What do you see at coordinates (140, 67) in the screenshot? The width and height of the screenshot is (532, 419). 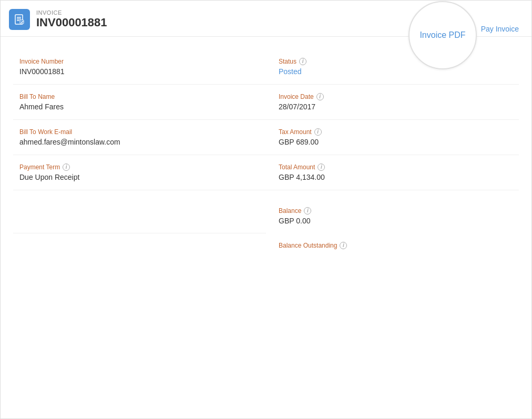 I see `invoice-number-field: Invoice Number INV00001881` at bounding box center [140, 67].